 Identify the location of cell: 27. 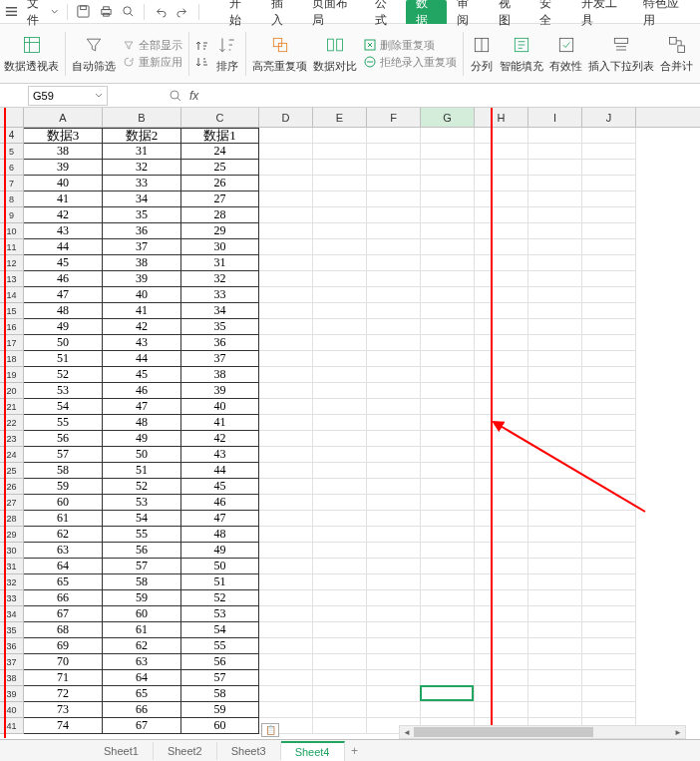
(220, 199).